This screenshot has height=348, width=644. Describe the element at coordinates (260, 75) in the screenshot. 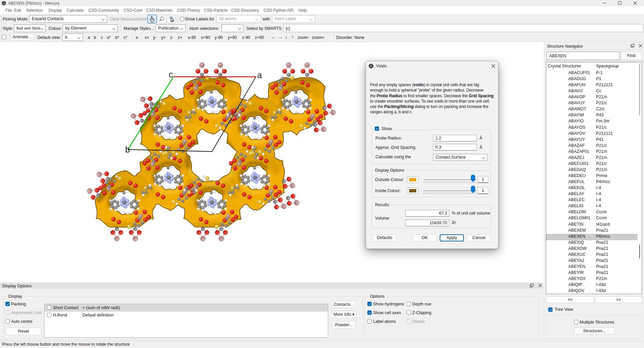

I see `svg-text: a` at that location.